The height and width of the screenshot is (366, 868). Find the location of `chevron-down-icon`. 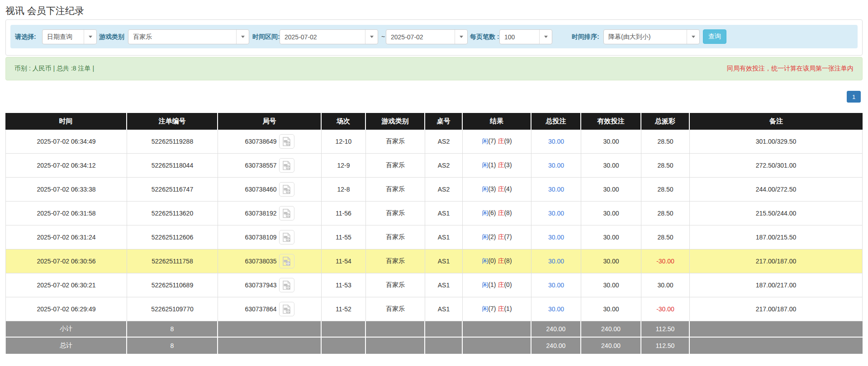

chevron-down-icon is located at coordinates (545, 37).